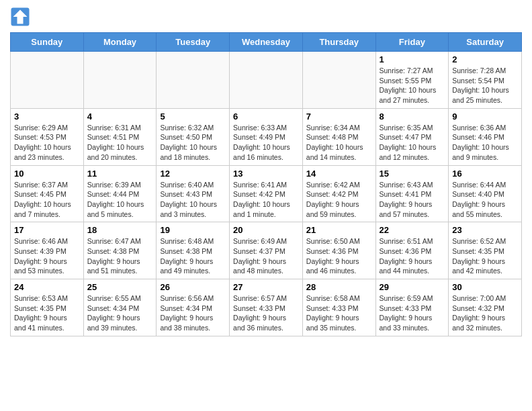  I want to click on day-number: 18, so click(120, 230).